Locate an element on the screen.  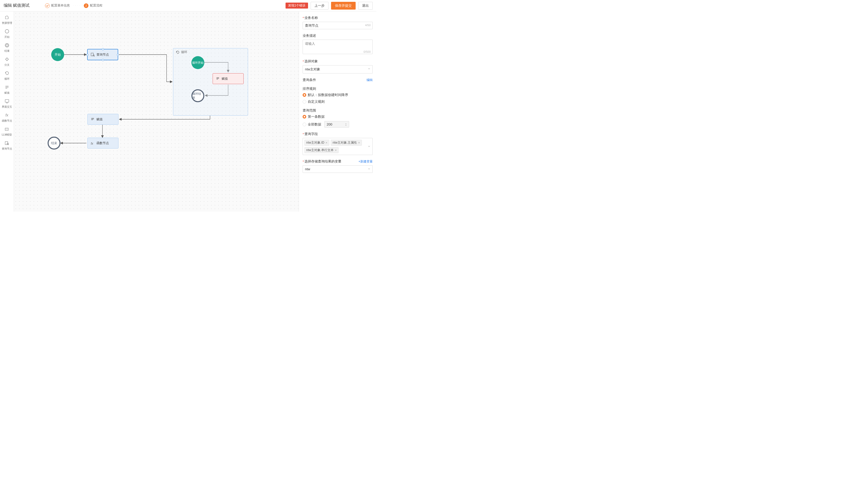
save-submit-button: 保存并提交 is located at coordinates (343, 5).